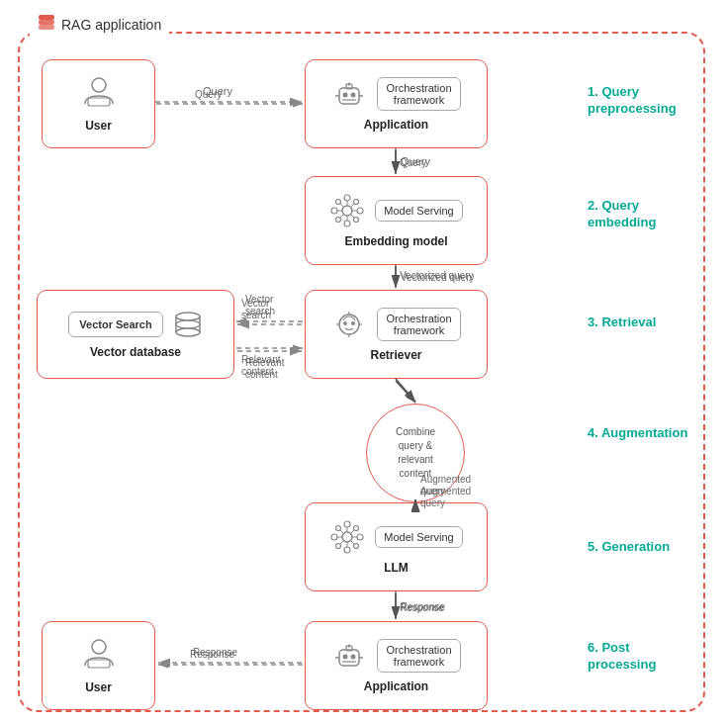  I want to click on orchestration-app-bottom-box: Orchestrationframework Application, so click(396, 666).